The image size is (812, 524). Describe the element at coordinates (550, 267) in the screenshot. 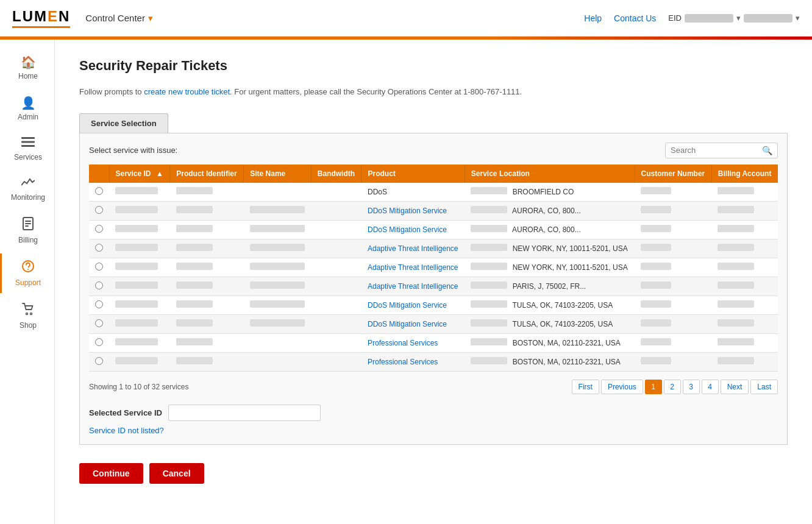

I see `service-location-value: NEW YORK, NY, 10011-5201, USA` at that location.